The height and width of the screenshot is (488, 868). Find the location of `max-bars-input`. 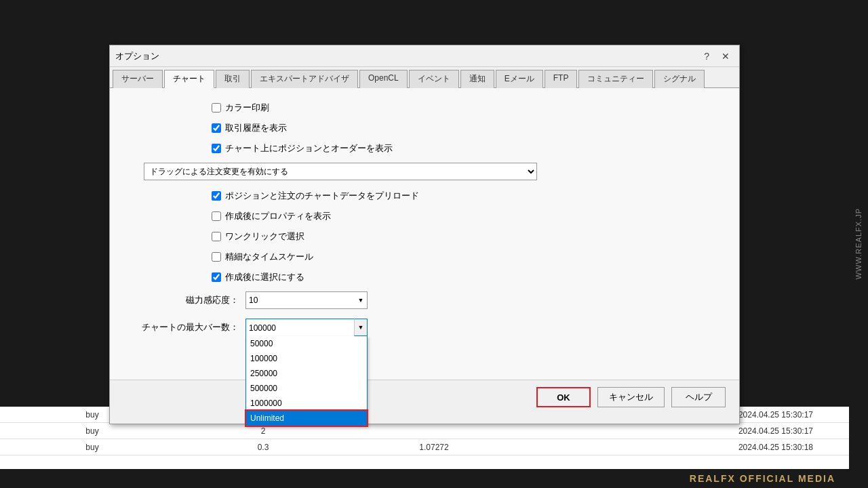

max-bars-input is located at coordinates (307, 327).